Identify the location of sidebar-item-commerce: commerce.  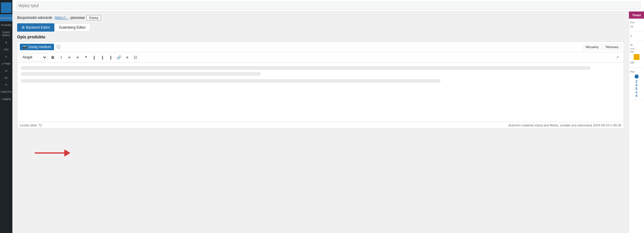
(6, 18).